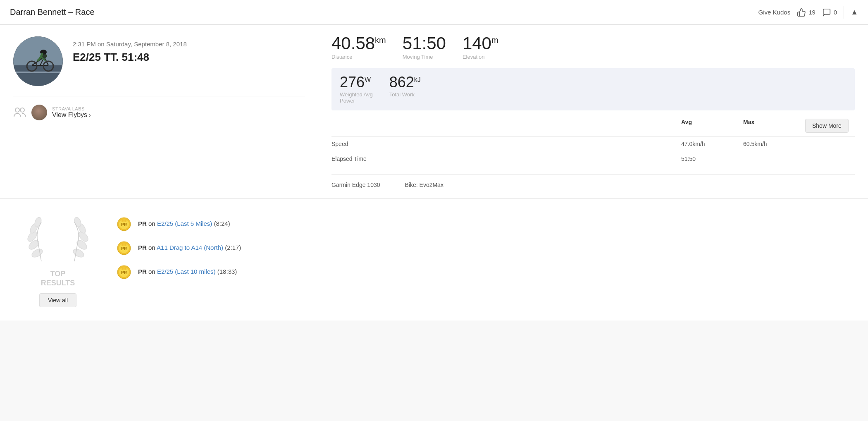  What do you see at coordinates (424, 43) in the screenshot?
I see `moving-time-value: 51:50` at bounding box center [424, 43].